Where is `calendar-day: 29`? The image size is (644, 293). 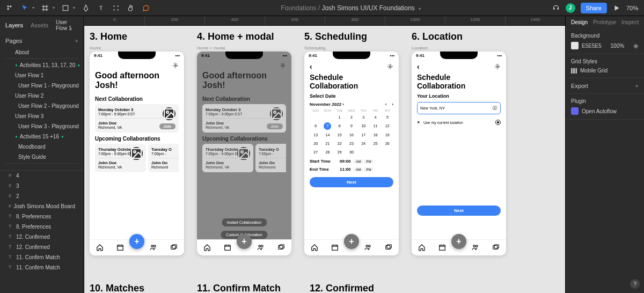
calendar-day: 29 is located at coordinates (340, 152).